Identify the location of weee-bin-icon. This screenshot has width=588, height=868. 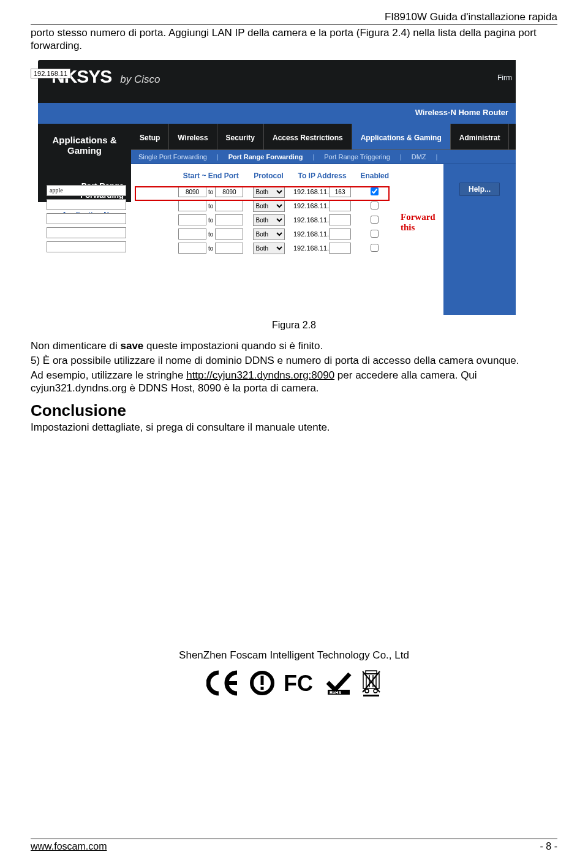
(371, 683).